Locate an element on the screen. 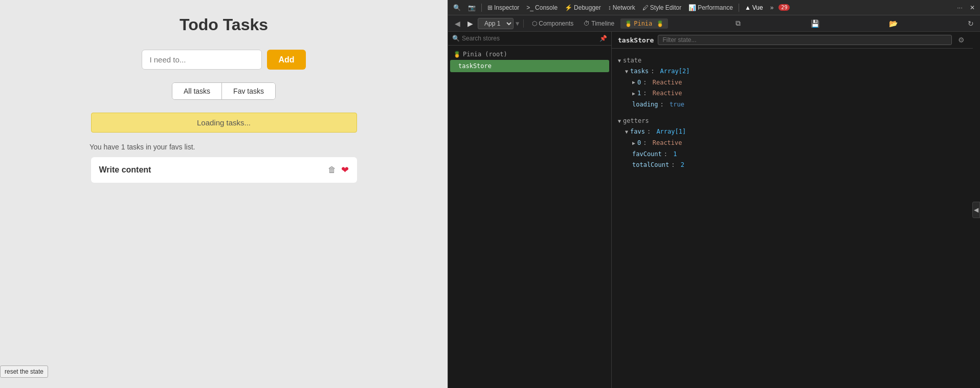 The height and width of the screenshot is (388, 980). getters-section-text: getters is located at coordinates (636, 121).